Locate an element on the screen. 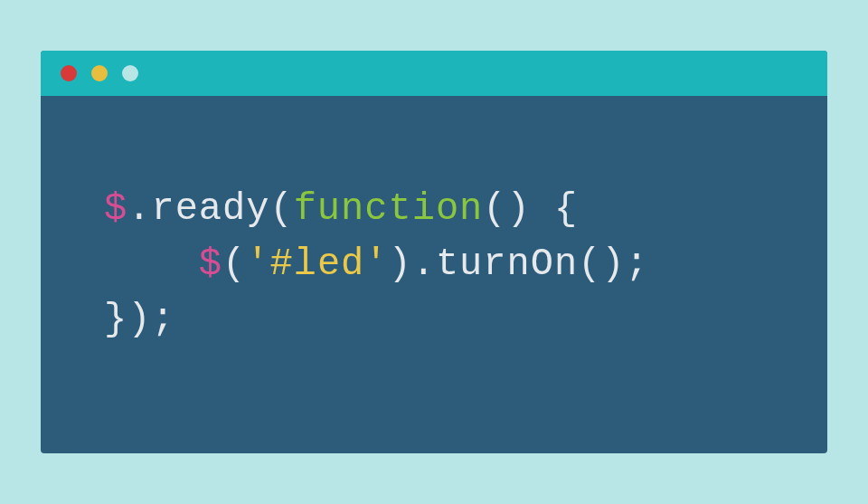 Image resolution: width=868 pixels, height=504 pixels. code-line-1: $.ready(function() { is located at coordinates (341, 209).